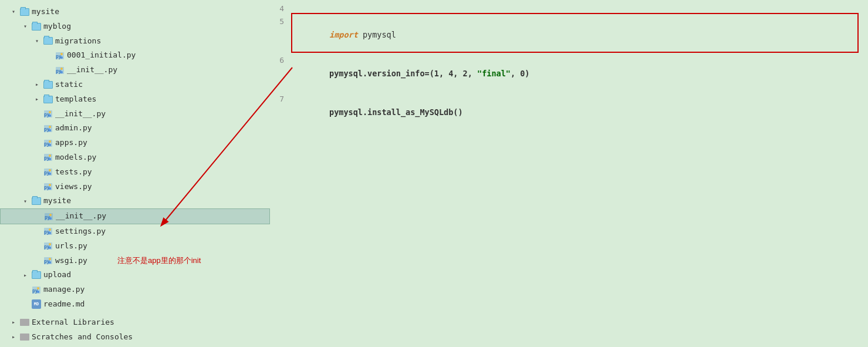 This screenshot has width=868, height=347. What do you see at coordinates (36, 275) in the screenshot?
I see `folder-icon-upload` at bounding box center [36, 275].